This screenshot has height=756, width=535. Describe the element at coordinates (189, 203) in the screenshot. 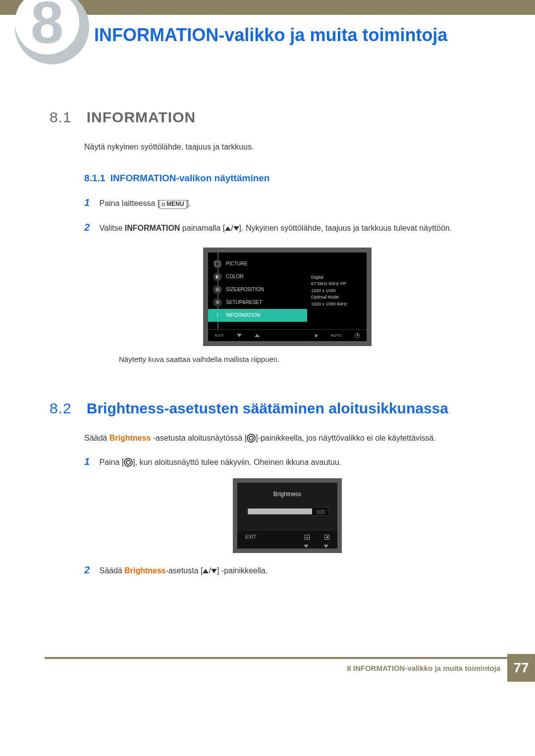

I see `step-text-after: ].` at that location.